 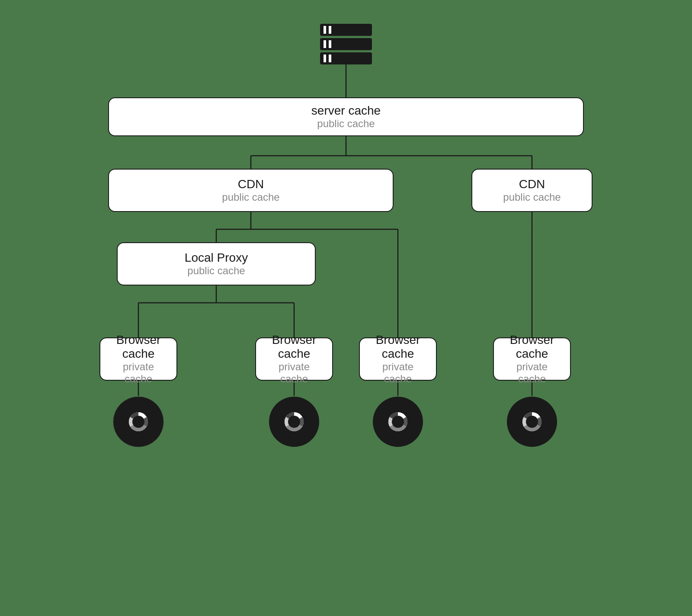 I want to click on browser4-label: Browser cache, so click(x=532, y=347).